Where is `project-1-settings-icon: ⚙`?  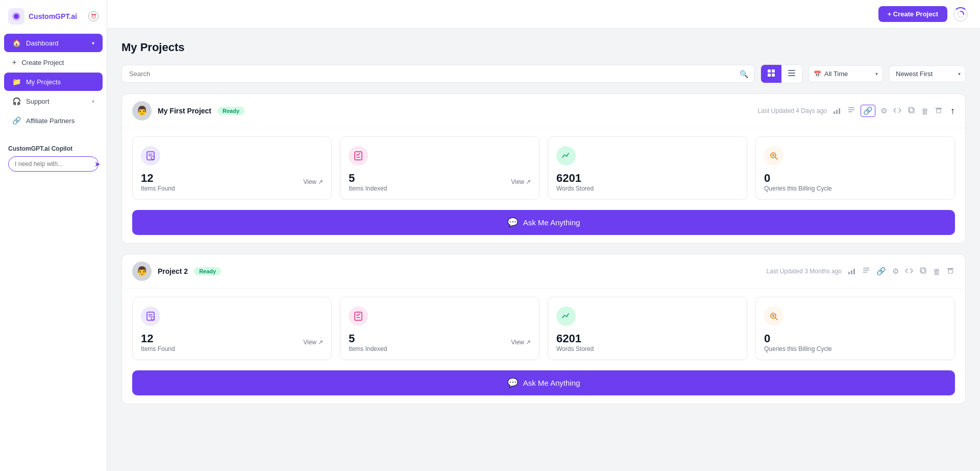
project-1-settings-icon: ⚙ is located at coordinates (884, 111).